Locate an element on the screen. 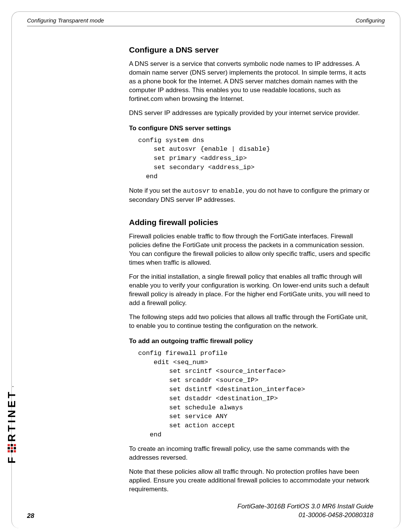 The height and width of the screenshot is (532, 411). fortinet-logo: F RTINET . is located at coordinates (12, 423).